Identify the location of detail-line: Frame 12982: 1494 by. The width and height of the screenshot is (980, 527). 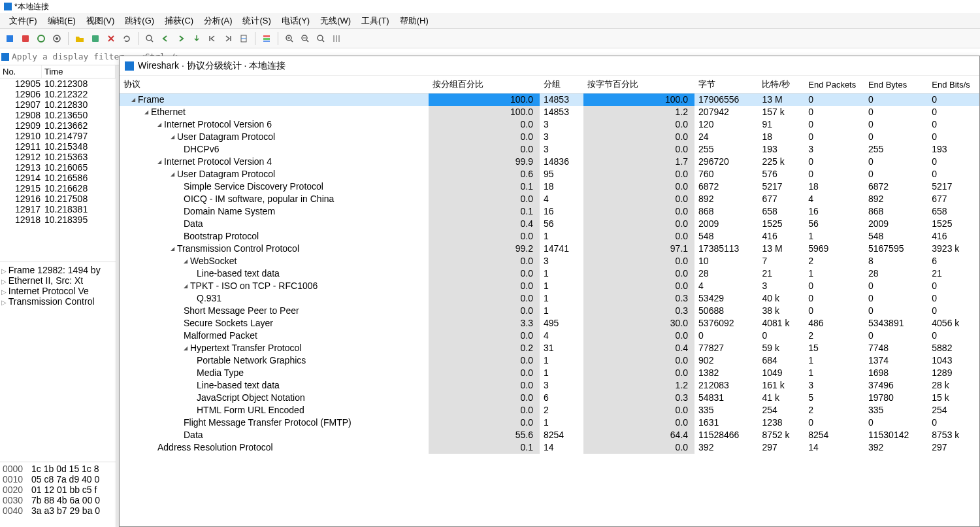
(57, 270).